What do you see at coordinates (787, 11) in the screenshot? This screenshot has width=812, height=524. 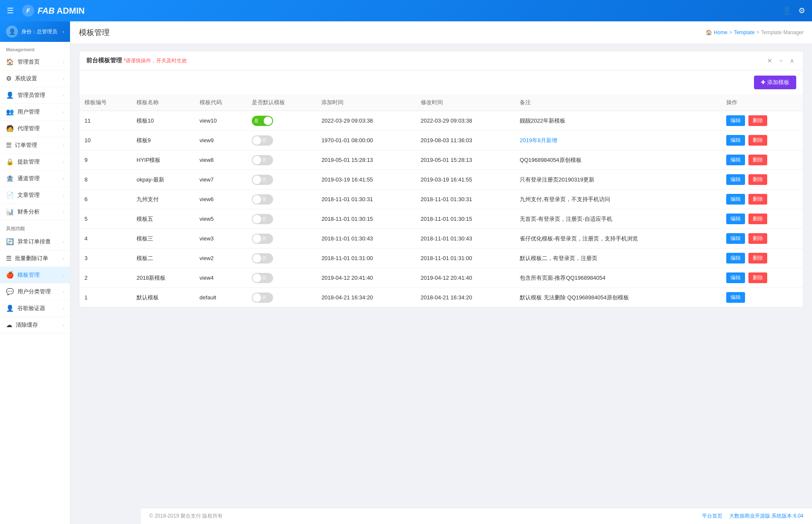 I see `user-icon: 👤` at bounding box center [787, 11].